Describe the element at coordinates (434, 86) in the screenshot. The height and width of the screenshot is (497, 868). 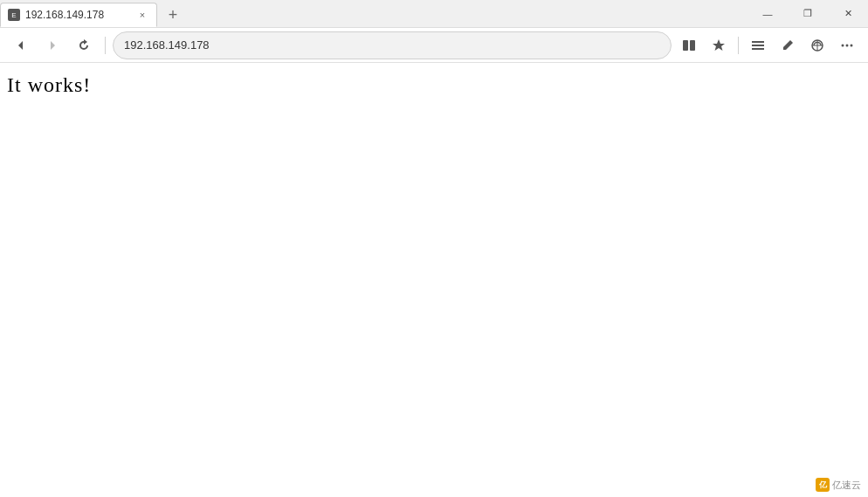
I see `page-main-text: It works!` at that location.